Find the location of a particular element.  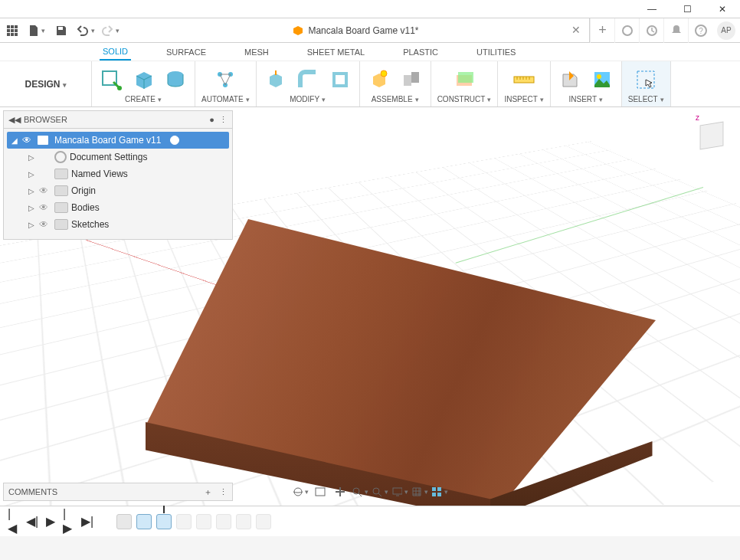

fit-button is located at coordinates (380, 492).